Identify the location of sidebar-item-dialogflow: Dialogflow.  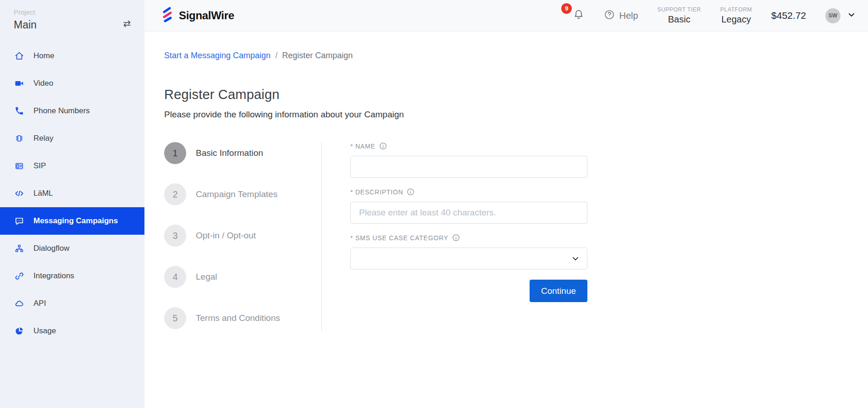
(72, 248).